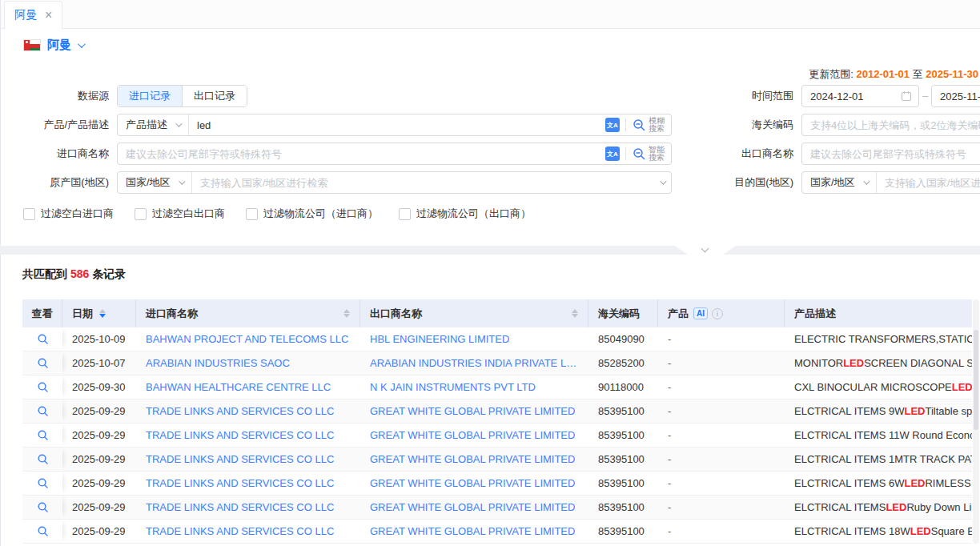  I want to click on exporter-label: 出口商名称, so click(749, 154).